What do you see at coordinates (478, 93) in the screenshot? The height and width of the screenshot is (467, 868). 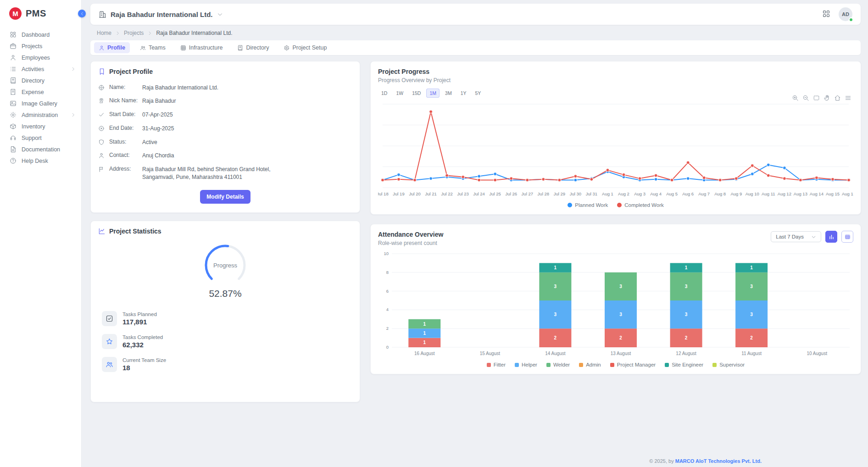 I see `range-button-5y: 5Y` at bounding box center [478, 93].